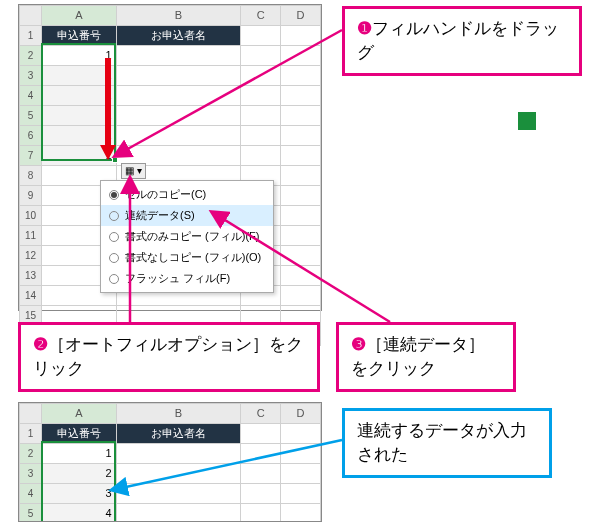  Describe the element at coordinates (426, 357) in the screenshot. I see `callout-3: ❸［連続データ］をクリック` at that location.